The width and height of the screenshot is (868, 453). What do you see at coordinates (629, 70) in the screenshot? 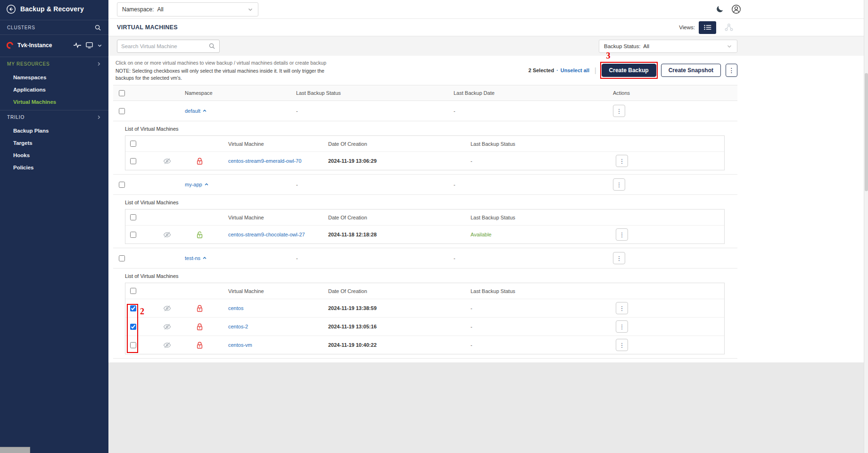
I see `create-backup-button: Create Backup` at bounding box center [629, 70].